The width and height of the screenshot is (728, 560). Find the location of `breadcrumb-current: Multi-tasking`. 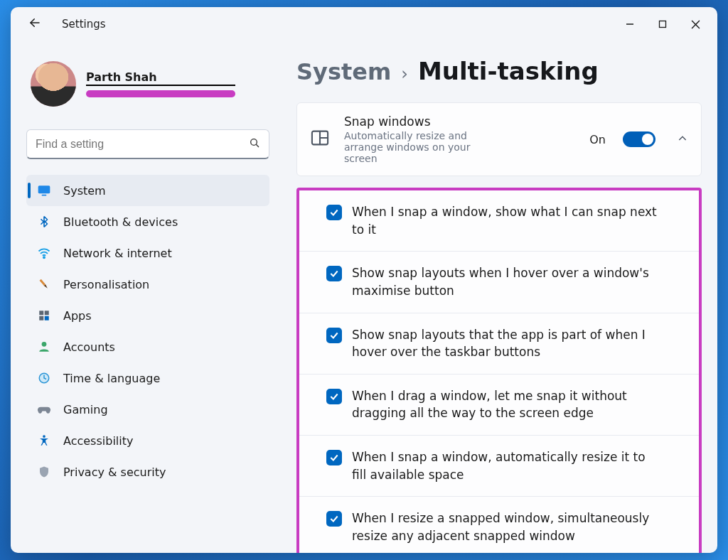

breadcrumb-current: Multi-tasking is located at coordinates (508, 71).